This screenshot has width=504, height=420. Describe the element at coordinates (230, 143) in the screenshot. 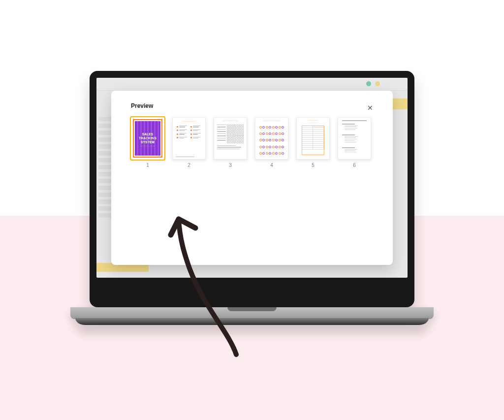

I see `thumbnail-page-3: ──── ──── ────` at that location.